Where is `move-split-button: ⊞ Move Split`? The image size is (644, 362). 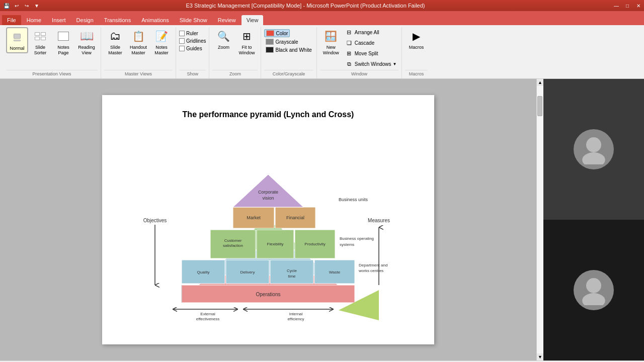
move-split-button: ⊞ Move Split is located at coordinates (371, 53).